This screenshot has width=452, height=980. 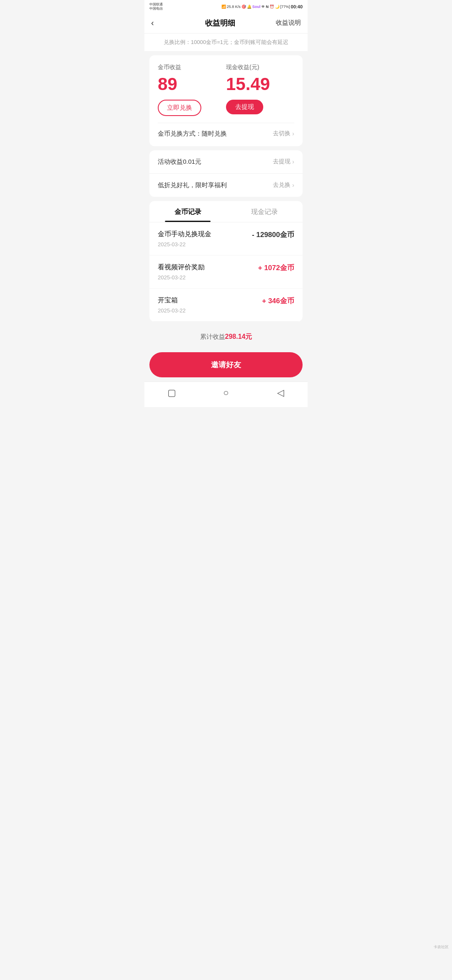 What do you see at coordinates (226, 7) in the screenshot?
I see `status-bar: 中国联通 中国电信 📶 25.8 K/s 🎯 🔔 Soul 👁 N ⏰ 🌙 [7…` at bounding box center [226, 7].